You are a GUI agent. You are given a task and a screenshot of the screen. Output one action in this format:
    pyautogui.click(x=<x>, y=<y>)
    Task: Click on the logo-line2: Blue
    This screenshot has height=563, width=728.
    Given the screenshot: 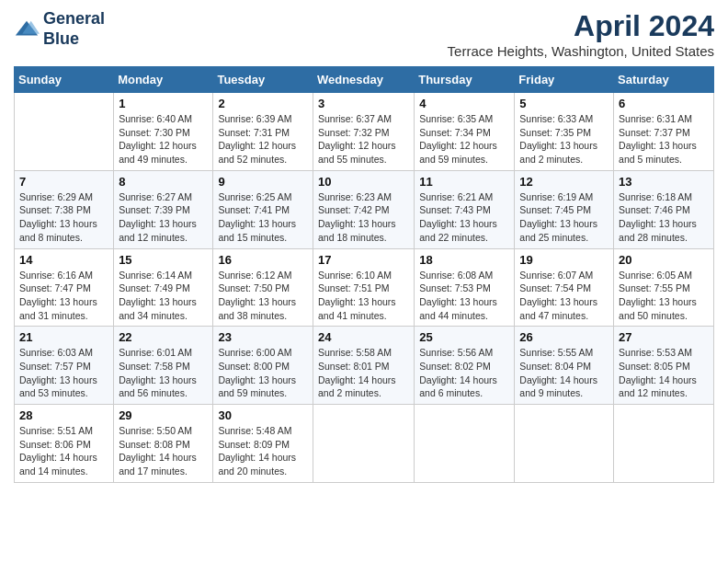 What is the action you would take?
    pyautogui.click(x=74, y=40)
    